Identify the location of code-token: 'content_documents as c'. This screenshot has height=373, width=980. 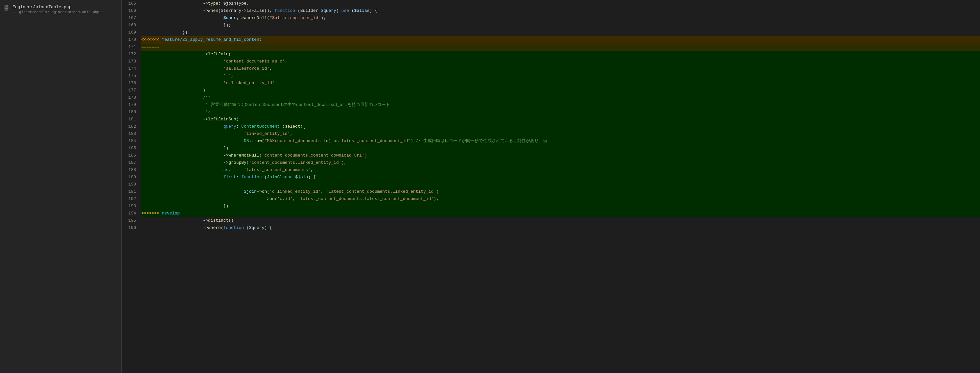
(254, 62).